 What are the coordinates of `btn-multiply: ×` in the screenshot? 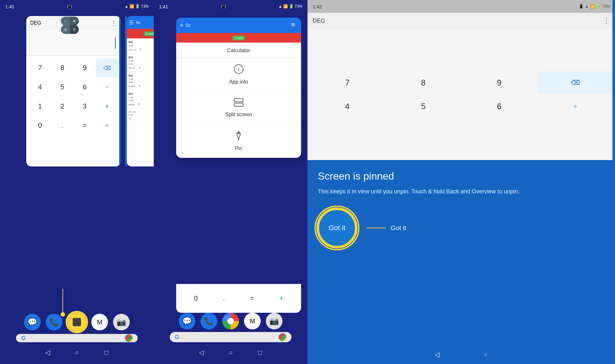 It's located at (107, 106).